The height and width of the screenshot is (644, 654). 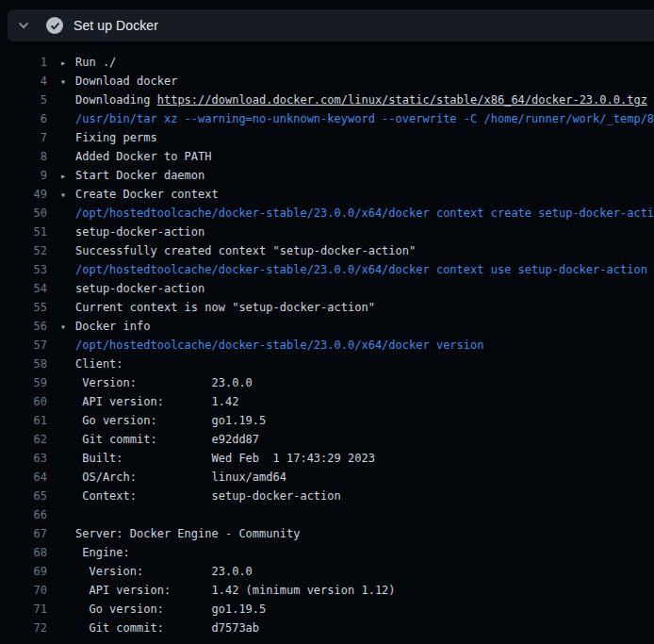 I want to click on line-number: 52, so click(x=24, y=251).